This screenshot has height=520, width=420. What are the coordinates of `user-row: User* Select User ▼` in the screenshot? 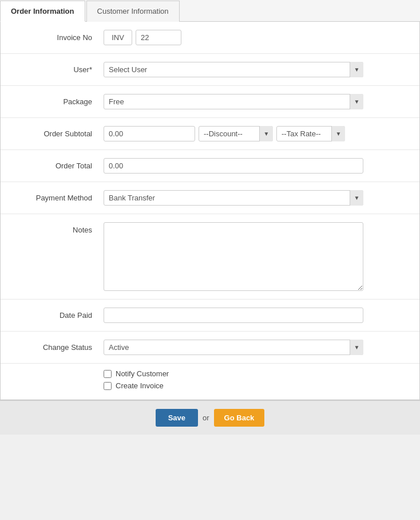 It's located at (210, 70).